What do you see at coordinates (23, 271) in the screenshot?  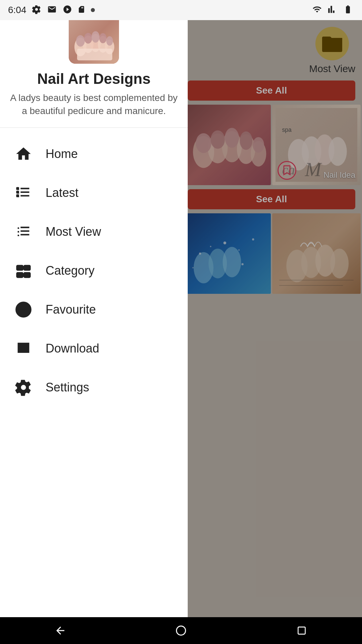 I see `category-icon` at bounding box center [23, 271].